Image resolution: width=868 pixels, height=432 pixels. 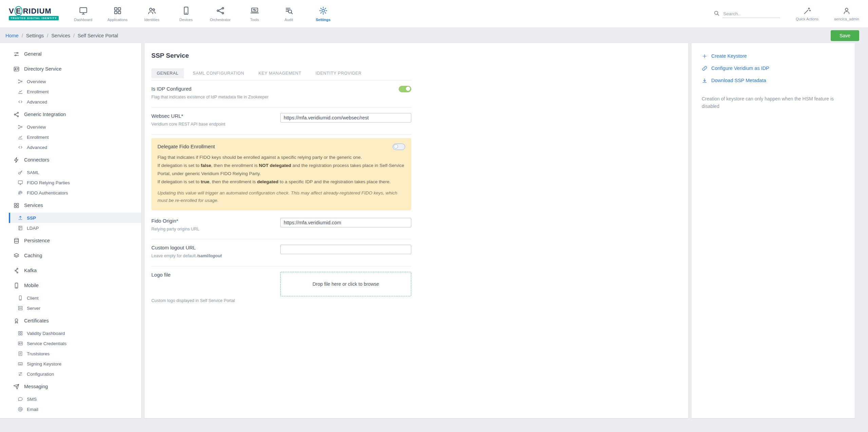 I want to click on divider, so click(x=281, y=134).